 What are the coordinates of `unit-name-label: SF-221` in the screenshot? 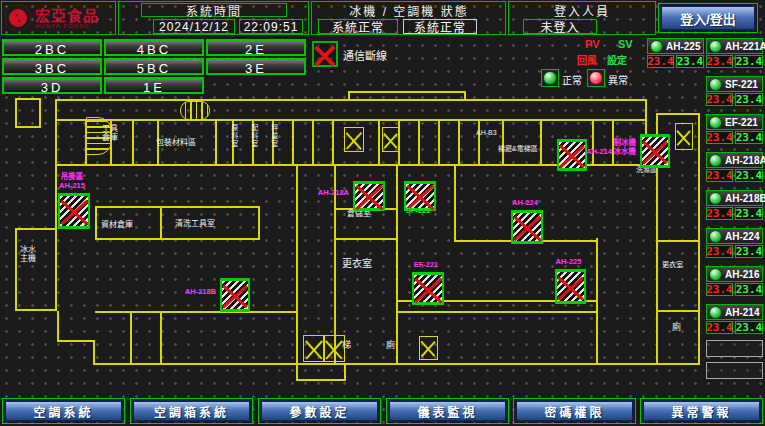 It's located at (742, 84).